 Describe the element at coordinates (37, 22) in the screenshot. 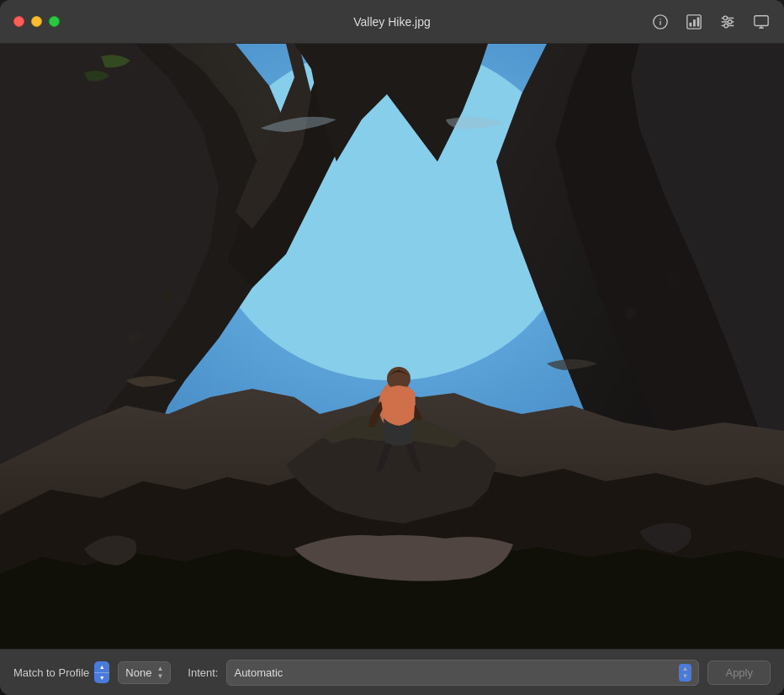

I see `minimize-button` at that location.